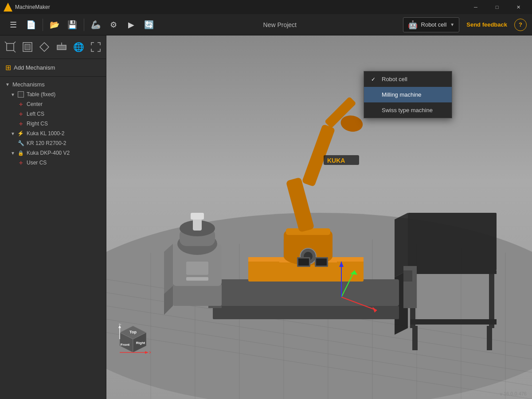 The height and width of the screenshot is (399, 532). What do you see at coordinates (476, 7) in the screenshot?
I see `minimize-button: ─` at bounding box center [476, 7].